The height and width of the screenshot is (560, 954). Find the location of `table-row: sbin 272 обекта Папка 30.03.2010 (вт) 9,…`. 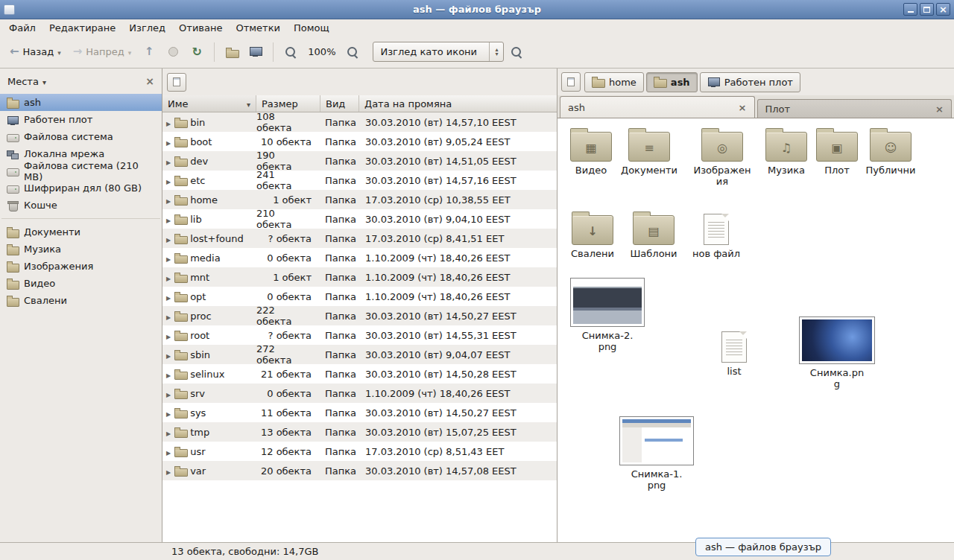

table-row: sbin 272 обекта Папка 30.03.2010 (вт) 9,… is located at coordinates (359, 354).